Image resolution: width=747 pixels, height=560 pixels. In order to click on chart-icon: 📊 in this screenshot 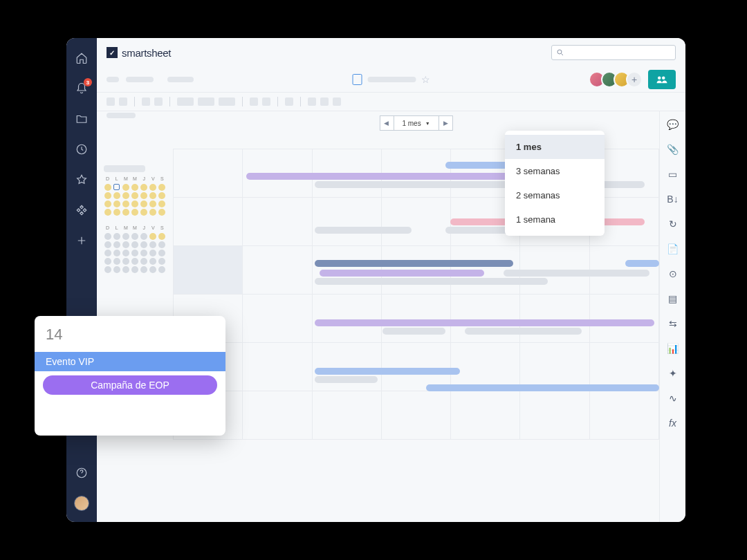, I will do `click(673, 348)`.